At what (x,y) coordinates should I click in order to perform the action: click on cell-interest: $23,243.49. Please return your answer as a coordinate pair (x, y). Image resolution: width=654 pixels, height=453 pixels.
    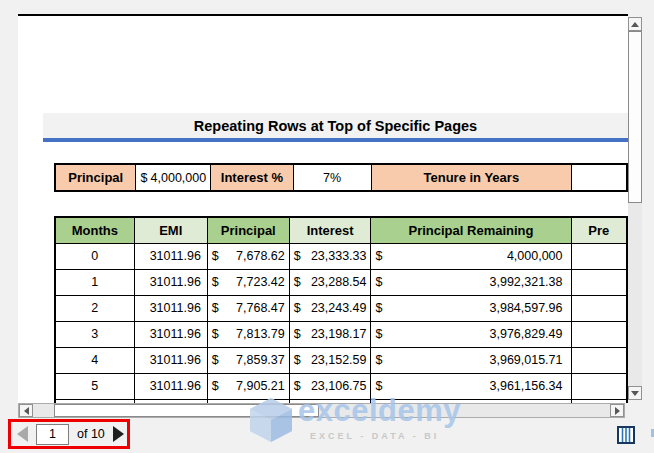
    Looking at the image, I should click on (330, 308).